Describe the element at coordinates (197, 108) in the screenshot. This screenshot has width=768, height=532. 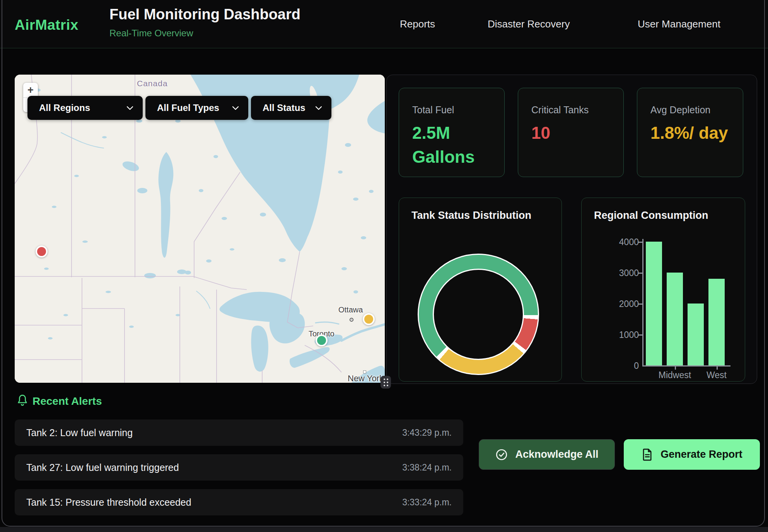
I see `fuel-type-filter-select: All Fuel Types` at that location.